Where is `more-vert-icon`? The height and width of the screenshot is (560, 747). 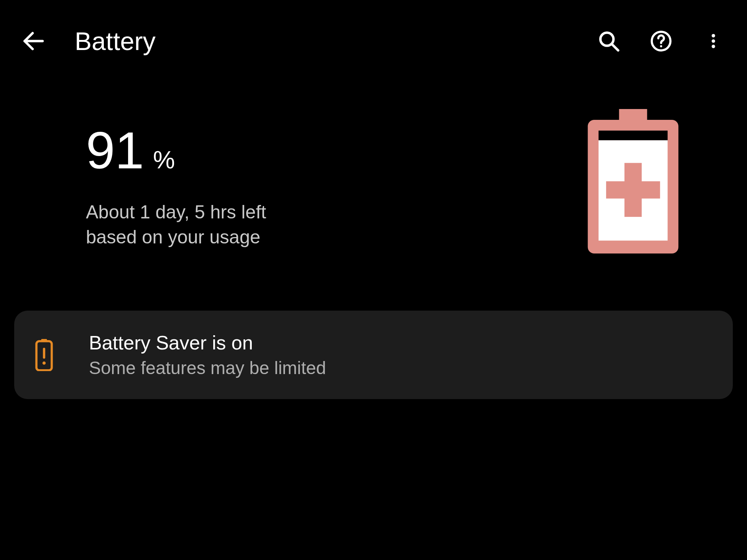 more-vert-icon is located at coordinates (713, 41).